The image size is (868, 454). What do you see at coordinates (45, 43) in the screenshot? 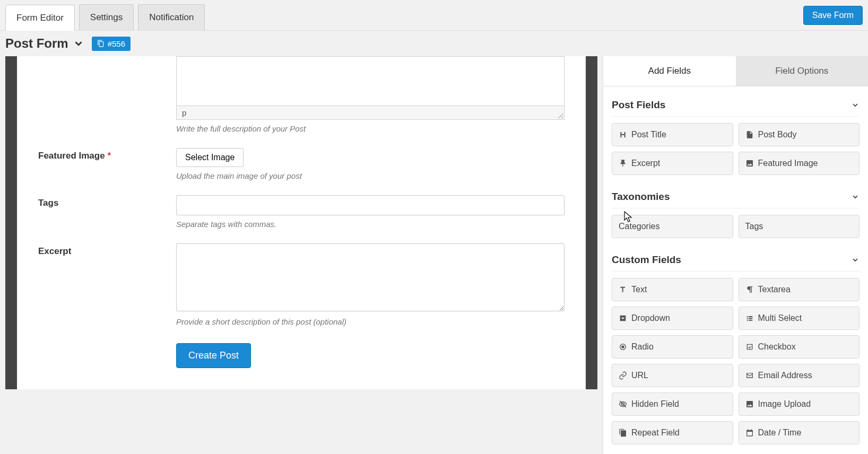
I see `form-type-dropdown: Post Form` at bounding box center [45, 43].